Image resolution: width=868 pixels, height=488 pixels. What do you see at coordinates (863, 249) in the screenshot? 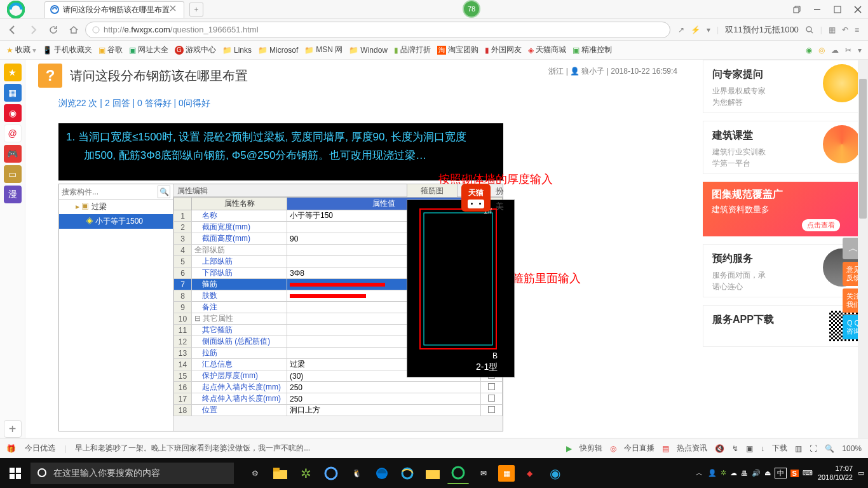
I see `page-scrollbar` at bounding box center [863, 249].